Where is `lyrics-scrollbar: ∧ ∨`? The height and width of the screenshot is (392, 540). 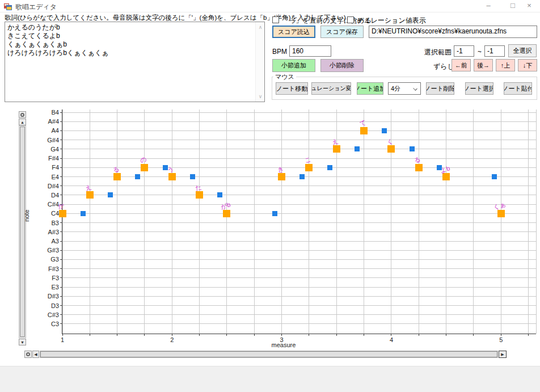
lyrics-scrollbar: ∧ ∨ is located at coordinates (260, 62).